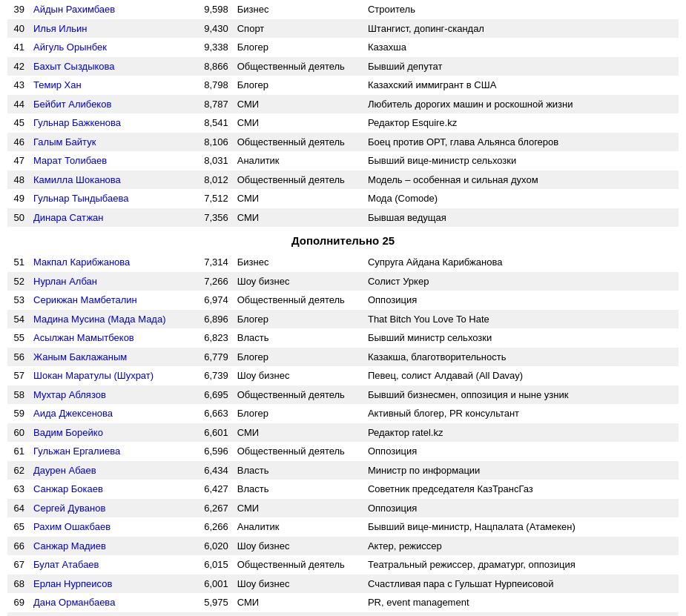 This screenshot has height=616, width=686. What do you see at coordinates (521, 527) in the screenshot?
I see `row-desc: Бывший вице-министр, Нацпалата (Атамекен…` at bounding box center [521, 527].